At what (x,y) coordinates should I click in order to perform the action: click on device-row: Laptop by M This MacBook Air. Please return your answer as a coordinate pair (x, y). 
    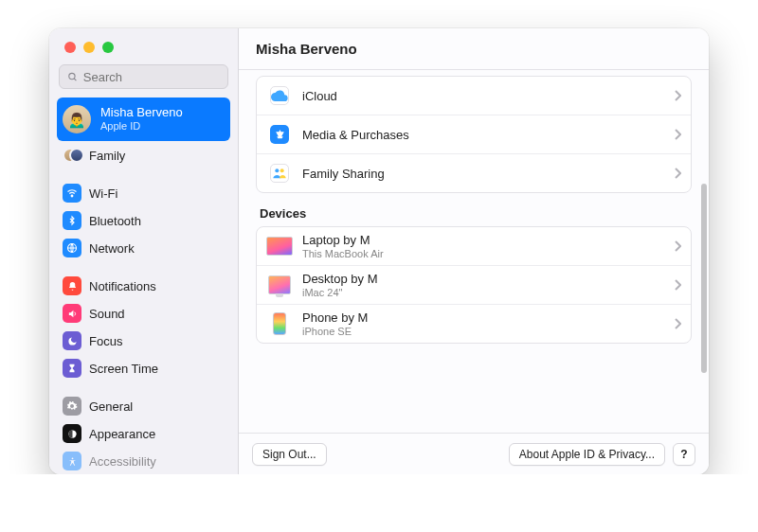
    Looking at the image, I should click on (474, 246).